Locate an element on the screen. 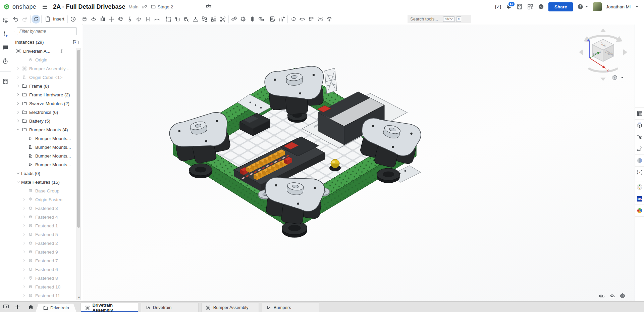 This screenshot has width=644, height=312. tree-row: Fastened 8 is located at coordinates (44, 278).